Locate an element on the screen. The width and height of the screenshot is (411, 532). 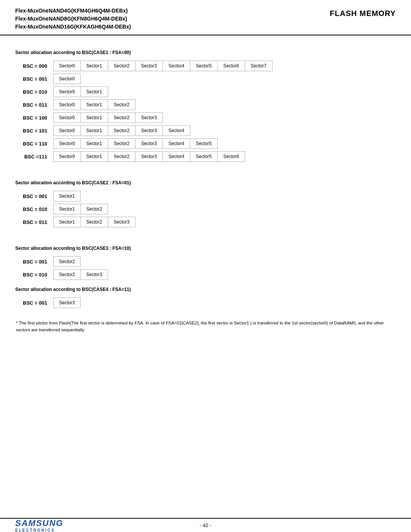
bsc-row: BSC = 011Sector1Sector2Sector3 is located at coordinates (206, 222).